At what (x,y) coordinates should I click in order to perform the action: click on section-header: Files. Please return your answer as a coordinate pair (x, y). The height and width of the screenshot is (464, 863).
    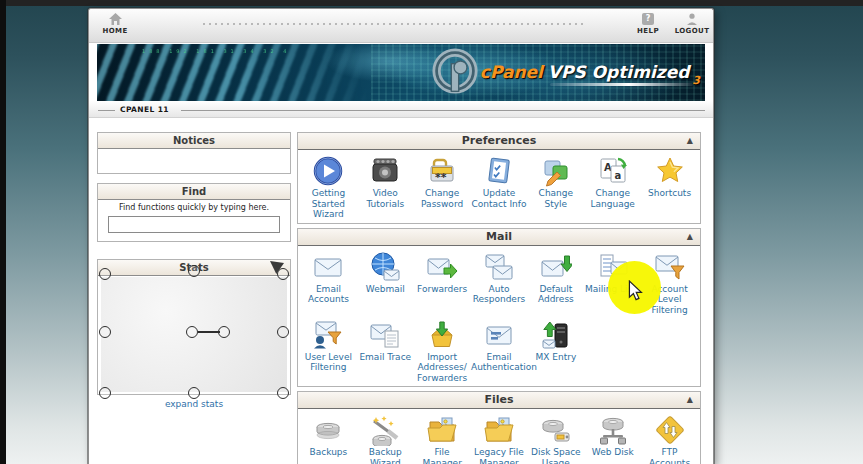
    Looking at the image, I should click on (499, 400).